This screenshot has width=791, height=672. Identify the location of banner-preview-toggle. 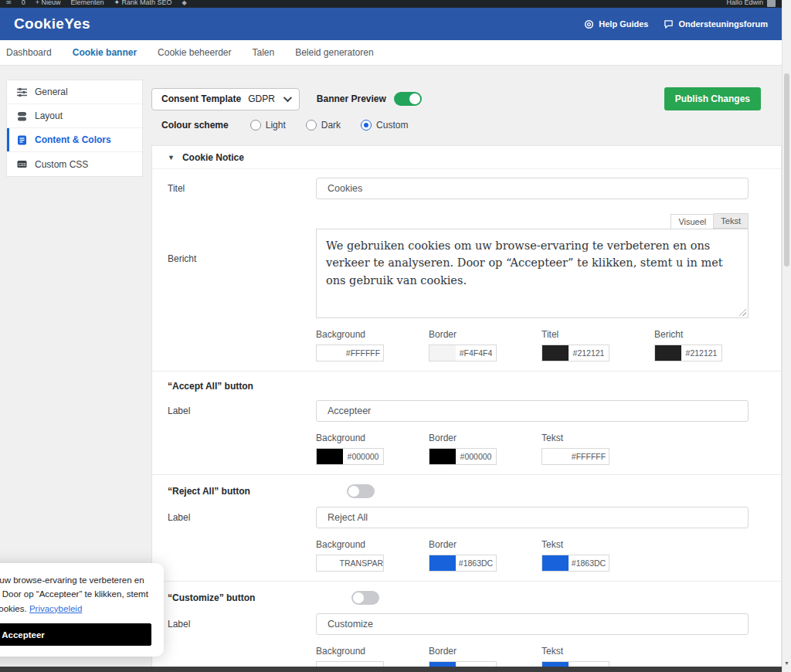
(408, 99).